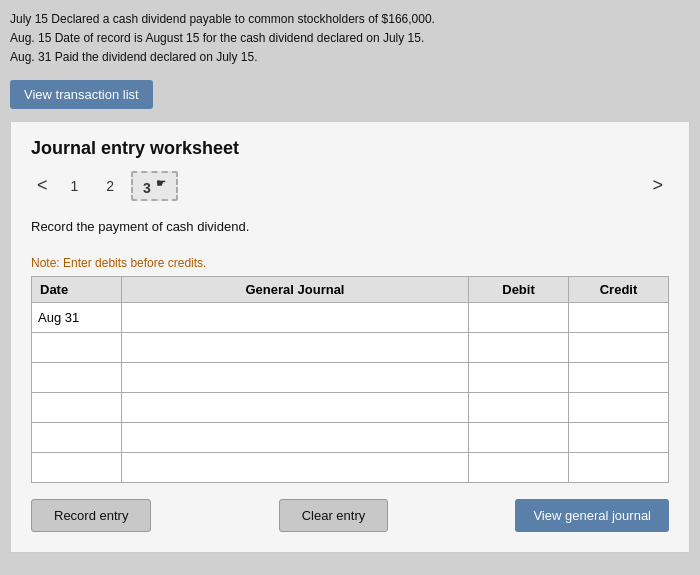 The height and width of the screenshot is (575, 700). Describe the element at coordinates (77, 318) in the screenshot. I see `date-cell-1: Aug 31` at that location.